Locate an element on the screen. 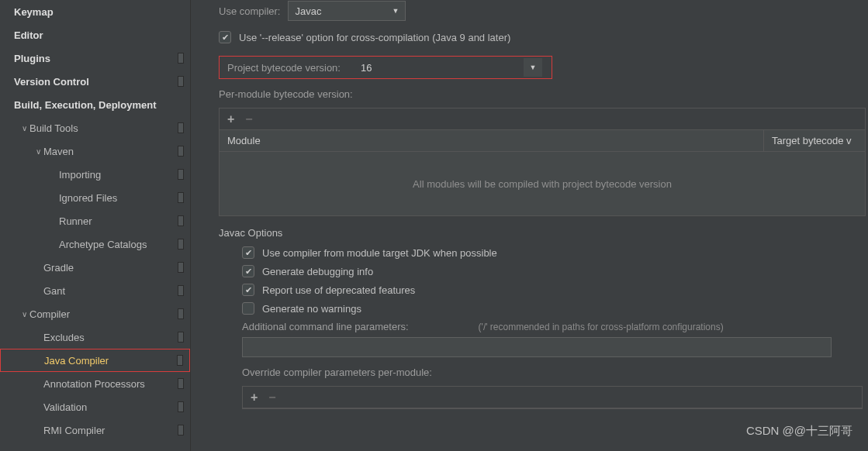 Image resolution: width=868 pixels, height=451 pixels. javac-option-row: ✔Report use of deprecated features is located at coordinates (543, 290).